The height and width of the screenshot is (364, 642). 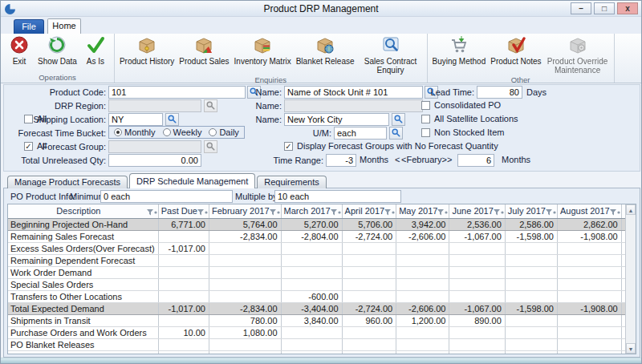 I want to click on all-satellite-locations-checkbox, so click(x=425, y=119).